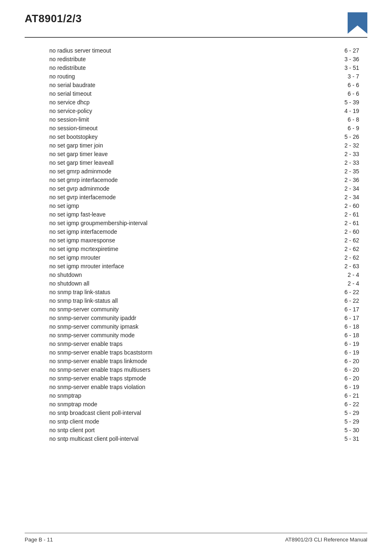  I want to click on table-row: no set garp timer leave2 - 33, so click(196, 154).